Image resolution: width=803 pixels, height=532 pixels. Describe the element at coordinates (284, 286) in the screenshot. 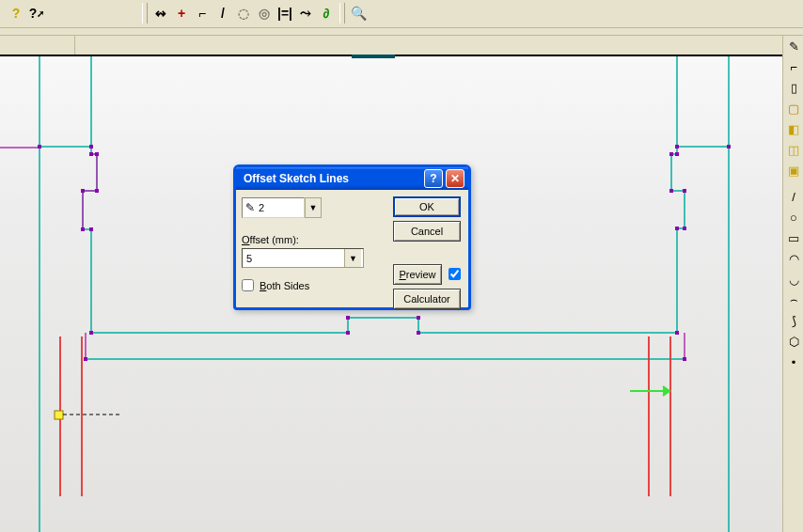

I see `both-sides-label: Both Sides` at that location.